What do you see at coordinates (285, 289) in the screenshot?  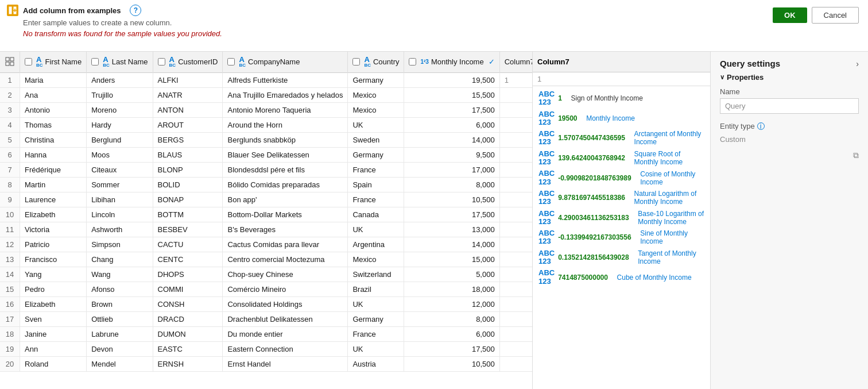 I see `cell-company-name: Comércio Mineiro` at bounding box center [285, 289].